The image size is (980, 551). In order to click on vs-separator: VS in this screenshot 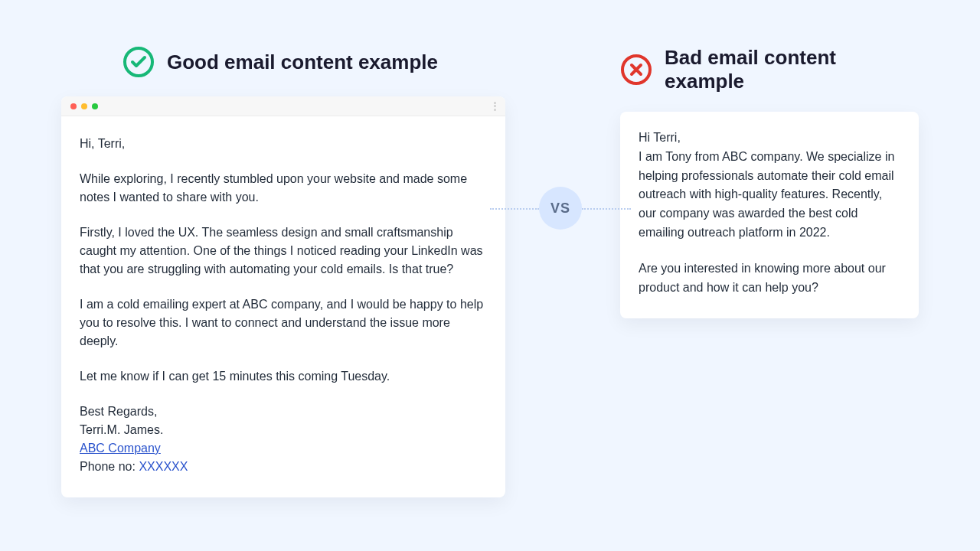, I will do `click(560, 208)`.